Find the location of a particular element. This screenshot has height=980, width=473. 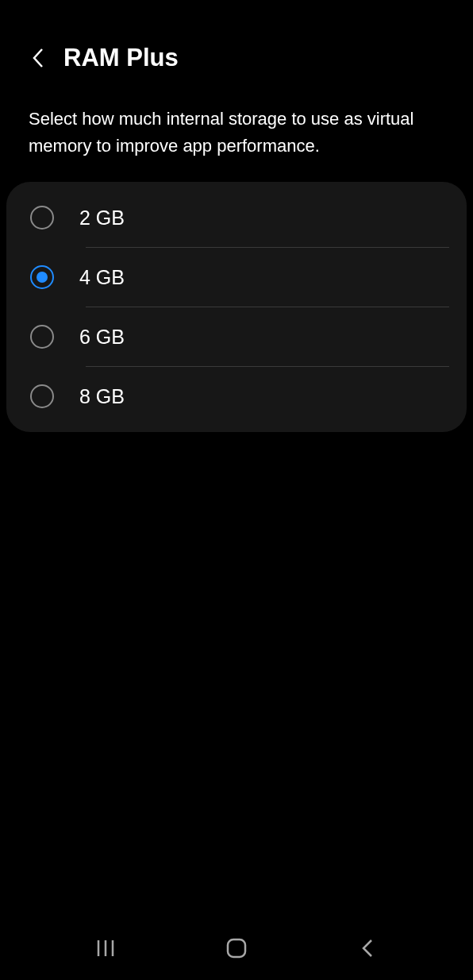

option-label: 2 GB is located at coordinates (261, 218).